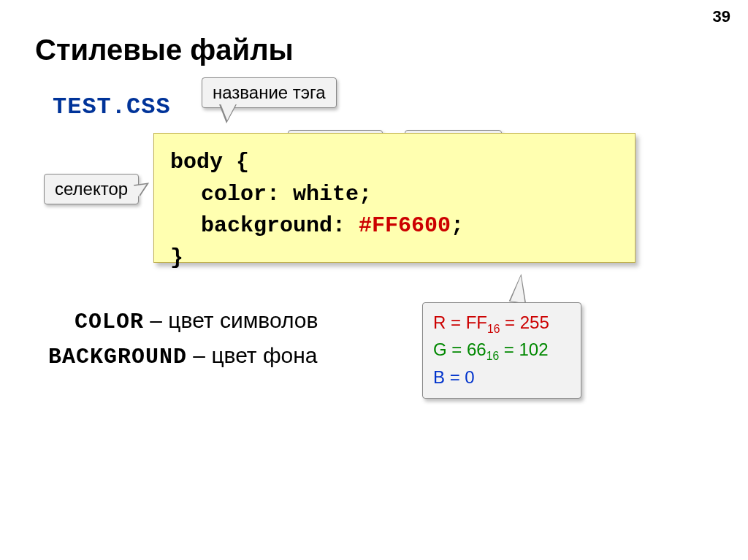 The width and height of the screenshot is (748, 560). Describe the element at coordinates (502, 350) in the screenshot. I see `callout-rgb: R = FF16 = 255 G = 6616 = 102 B = 0` at that location.